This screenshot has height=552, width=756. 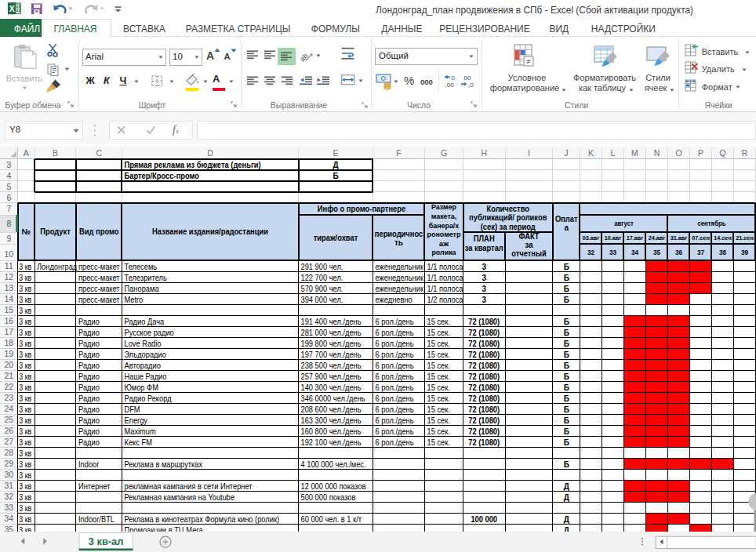 What do you see at coordinates (9, 376) in the screenshot?
I see `svg-text: 21` at bounding box center [9, 376].